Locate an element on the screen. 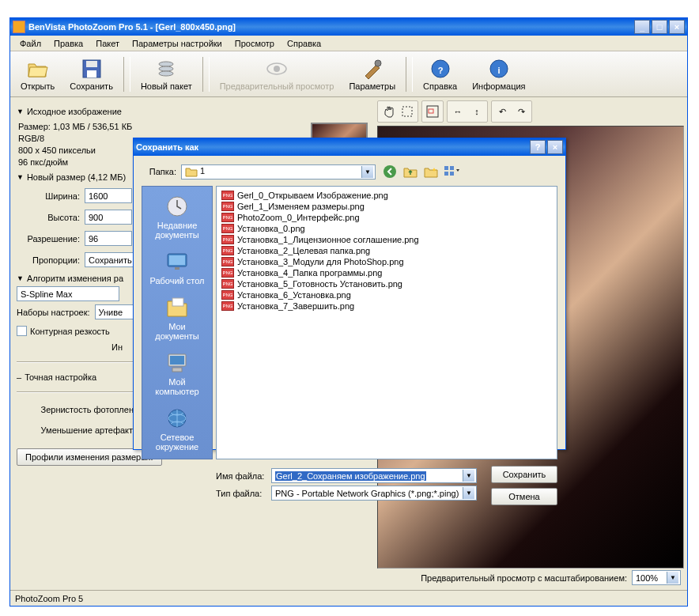 Image resolution: width=699 pixels, height=616 pixels. tb-preview-label: Предварительный просмотр is located at coordinates (277, 86).